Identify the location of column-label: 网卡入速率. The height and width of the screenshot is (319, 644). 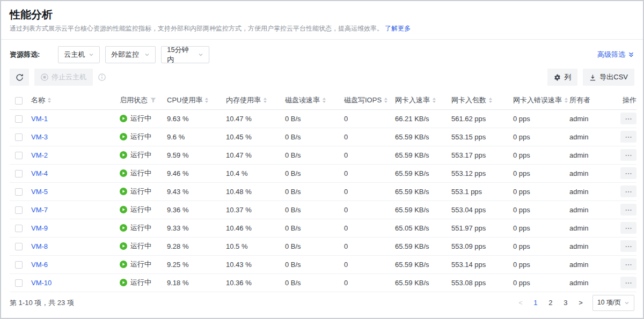
(412, 100).